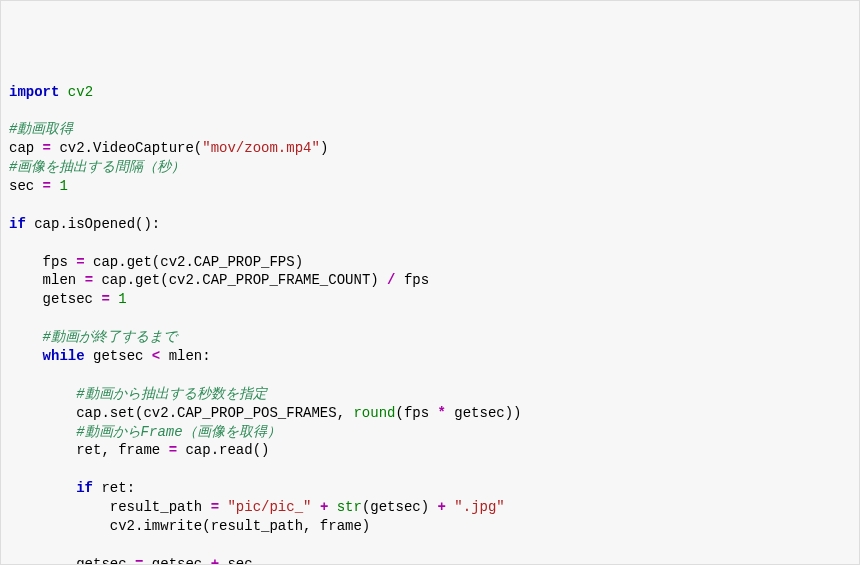 Image resolution: width=860 pixels, height=565 pixels. I want to click on paren: (fps, so click(416, 413).